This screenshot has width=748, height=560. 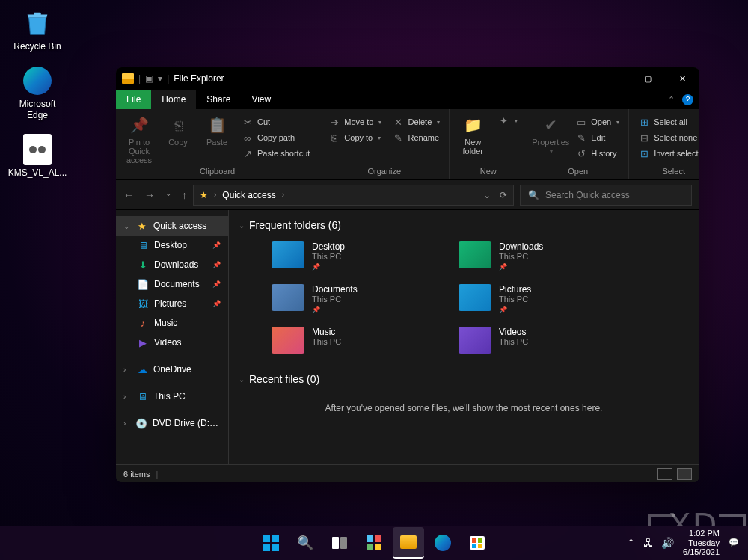 What do you see at coordinates (688, 100) in the screenshot?
I see `help-icon: ?` at bounding box center [688, 100].